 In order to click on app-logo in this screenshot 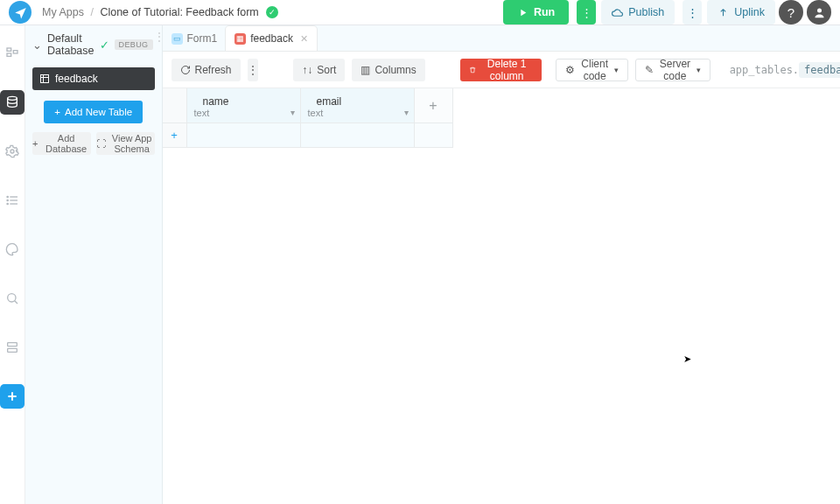, I will do `click(20, 12)`.